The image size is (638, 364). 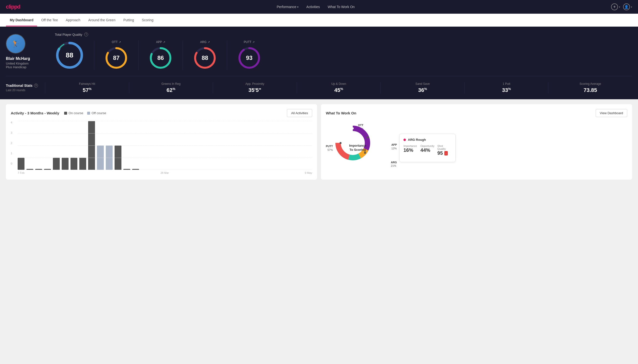 What do you see at coordinates (249, 58) in the screenshot?
I see `putt-score: 93` at bounding box center [249, 58].